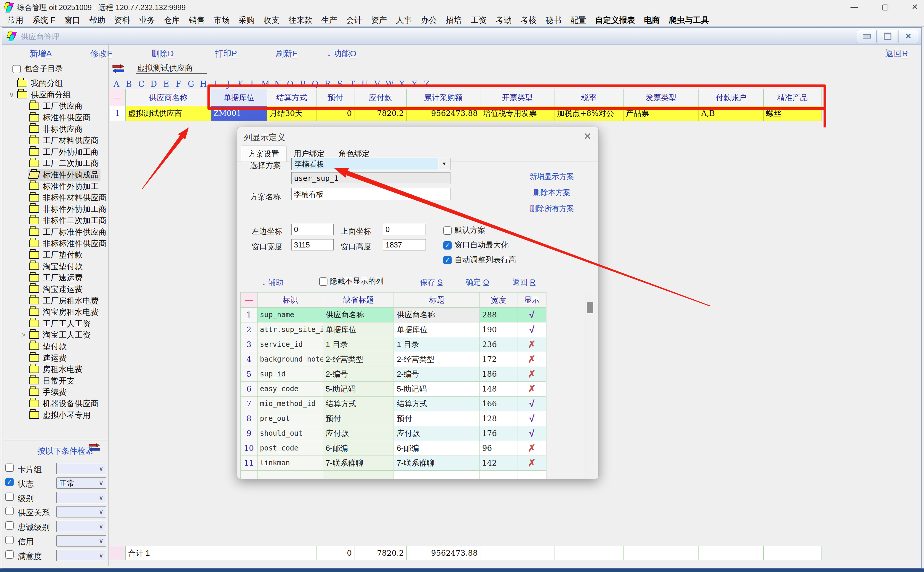 This screenshot has height=572, width=924. What do you see at coordinates (552, 208) in the screenshot?
I see `delete-all-plans-link: 删除所有方案` at bounding box center [552, 208].